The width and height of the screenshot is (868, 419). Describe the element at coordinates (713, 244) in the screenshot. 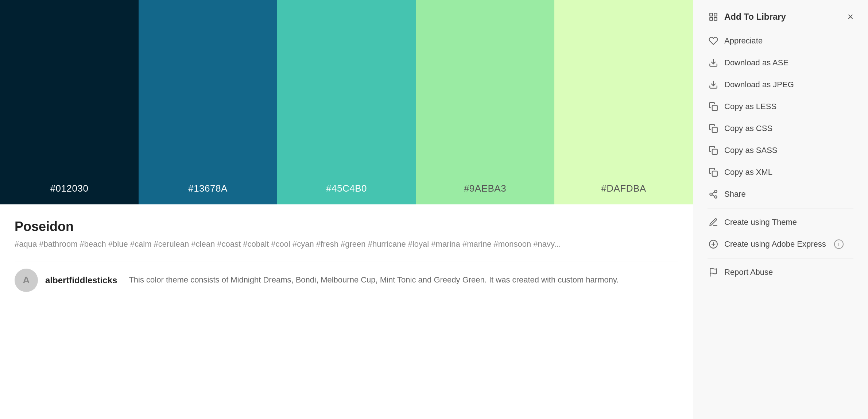

I see `express-icon` at that location.